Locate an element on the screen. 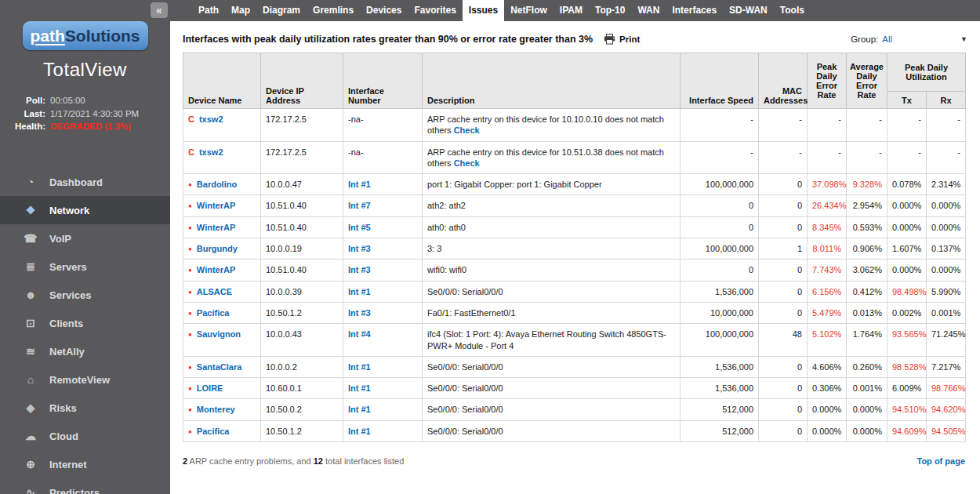 Image resolution: width=980 pixels, height=494 pixels. rx-cell: 98.766% is located at coordinates (946, 389).